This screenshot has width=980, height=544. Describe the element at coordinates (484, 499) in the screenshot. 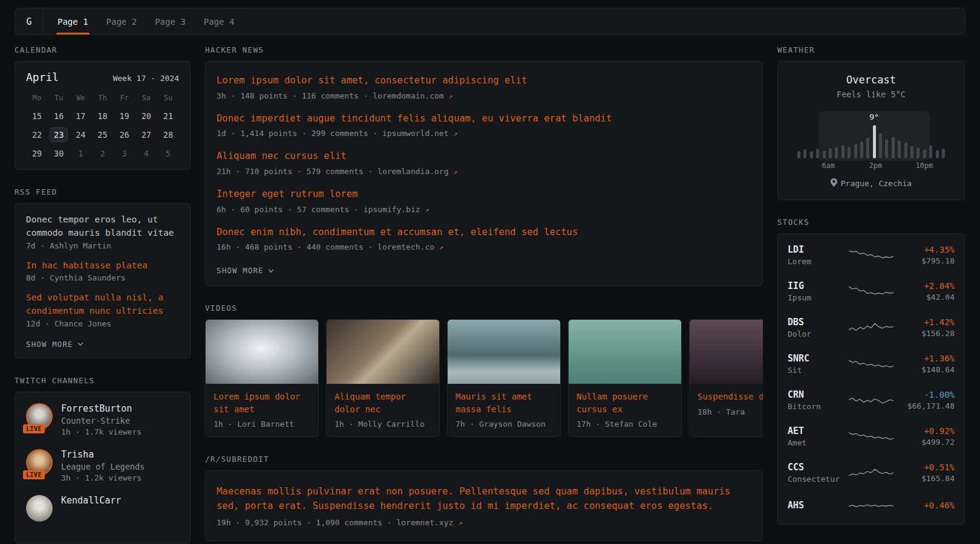

I see `reddit-post-title: Maecenas mollis pulvinar erat non posuer…` at that location.